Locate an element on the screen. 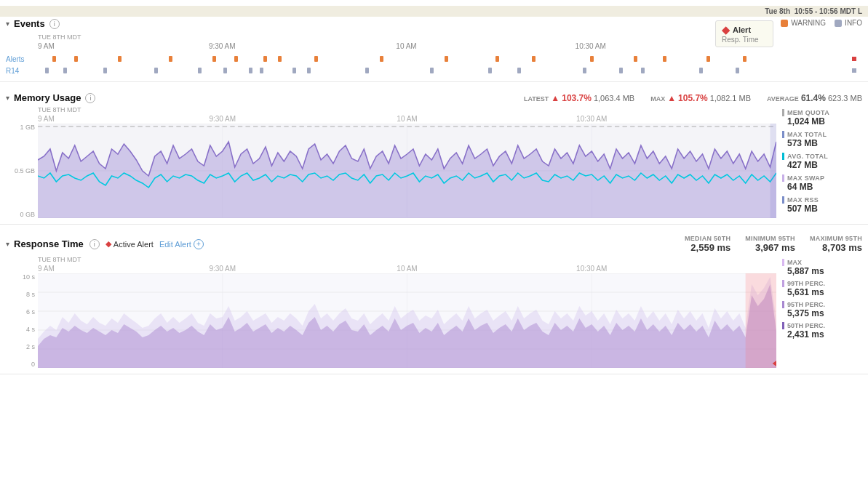  avg-pct: 61.4% is located at coordinates (813, 98).